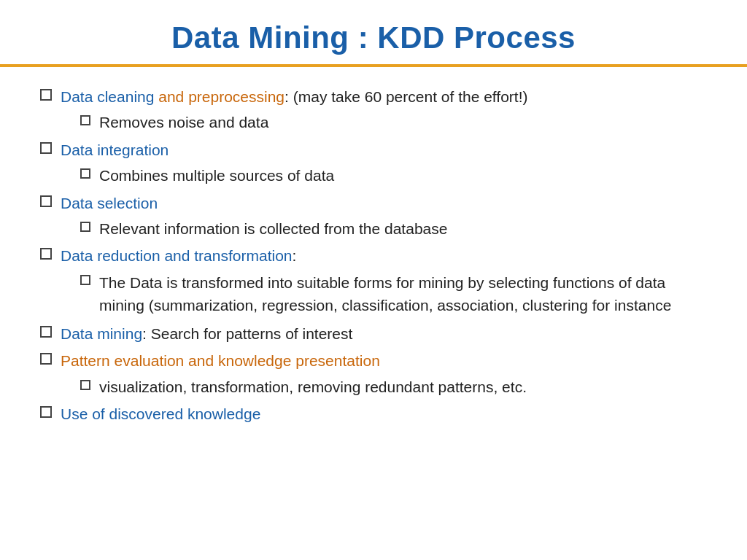  What do you see at coordinates (101, 334) in the screenshot?
I see `text-span: Data mining` at bounding box center [101, 334].